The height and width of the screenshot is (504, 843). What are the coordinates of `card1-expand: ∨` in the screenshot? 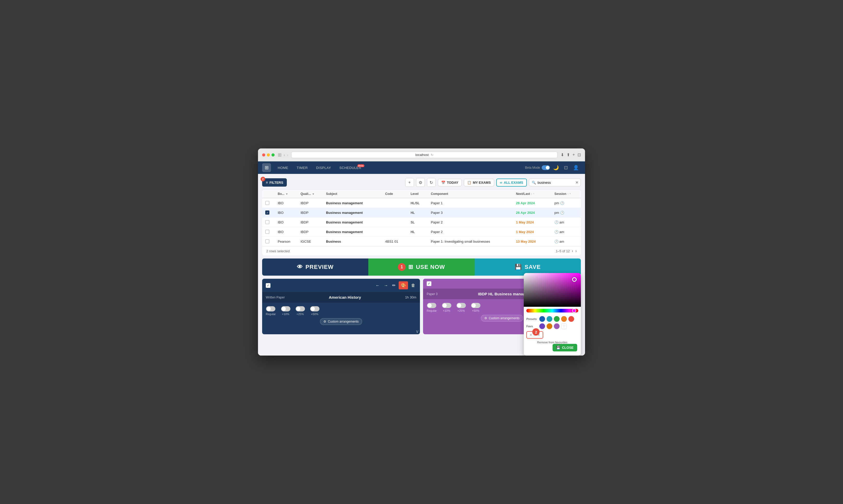 It's located at (341, 331).